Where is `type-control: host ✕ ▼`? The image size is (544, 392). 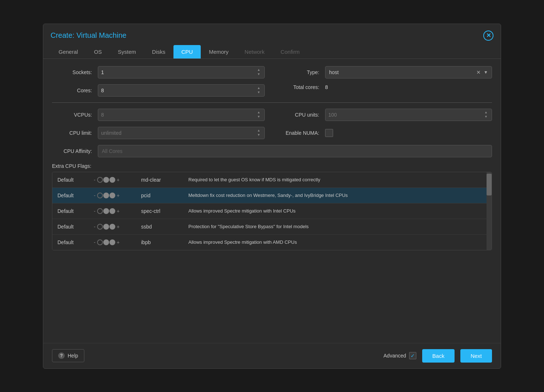 type-control: host ✕ ▼ is located at coordinates (409, 72).